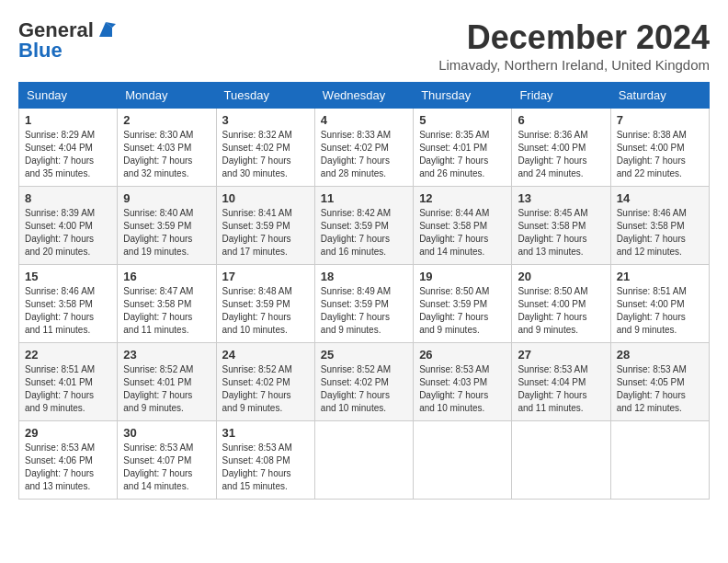 The height and width of the screenshot is (563, 728). What do you see at coordinates (265, 96) in the screenshot?
I see `day-header-tuesday: Tuesday` at bounding box center [265, 96].